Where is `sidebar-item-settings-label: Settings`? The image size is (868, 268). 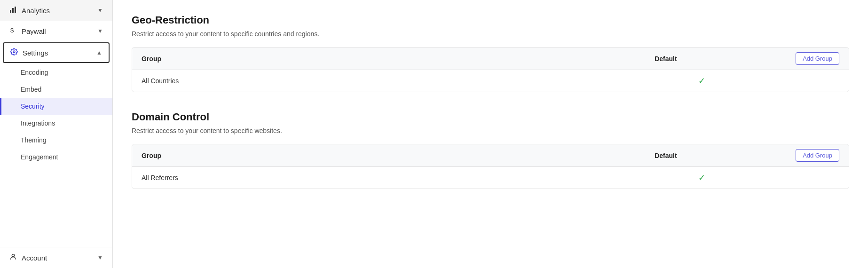 sidebar-item-settings-label: Settings is located at coordinates (35, 53).